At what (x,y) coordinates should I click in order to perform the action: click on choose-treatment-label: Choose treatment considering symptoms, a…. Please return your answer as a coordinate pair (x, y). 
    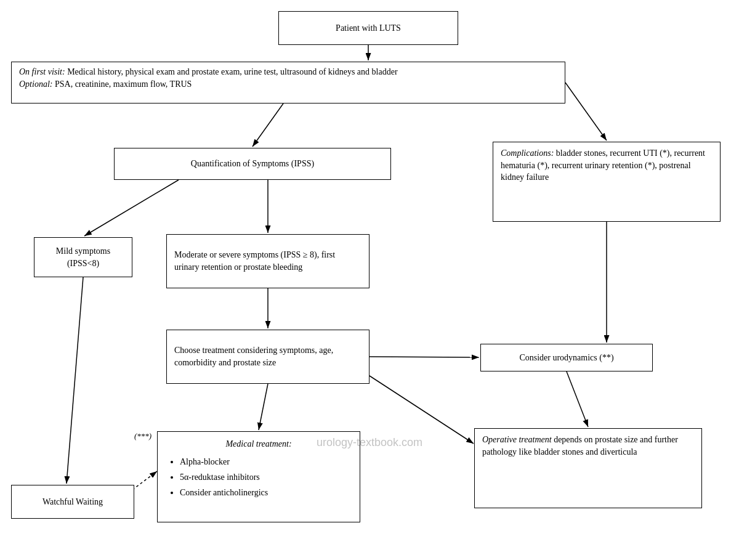
    Looking at the image, I should click on (268, 356).